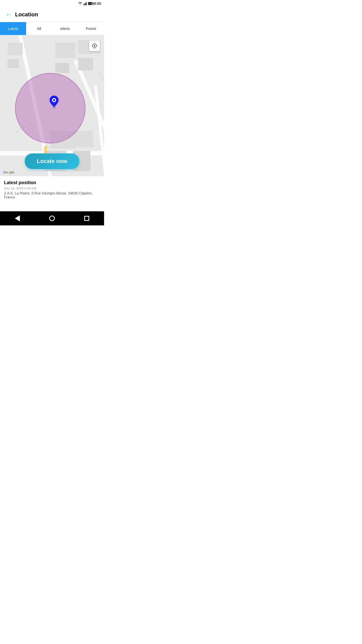 The height and width of the screenshot is (644, 362). What do you see at coordinates (95, 46) in the screenshot?
I see `crosshair-icon` at bounding box center [95, 46].